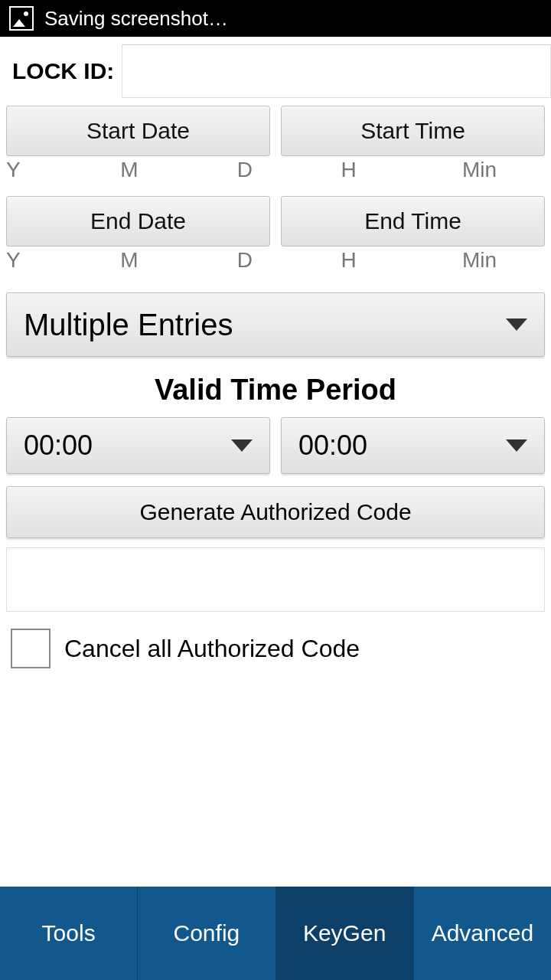 The image size is (551, 980). Describe the element at coordinates (138, 446) in the screenshot. I see `period-from-dropdown: 00:00` at that location.